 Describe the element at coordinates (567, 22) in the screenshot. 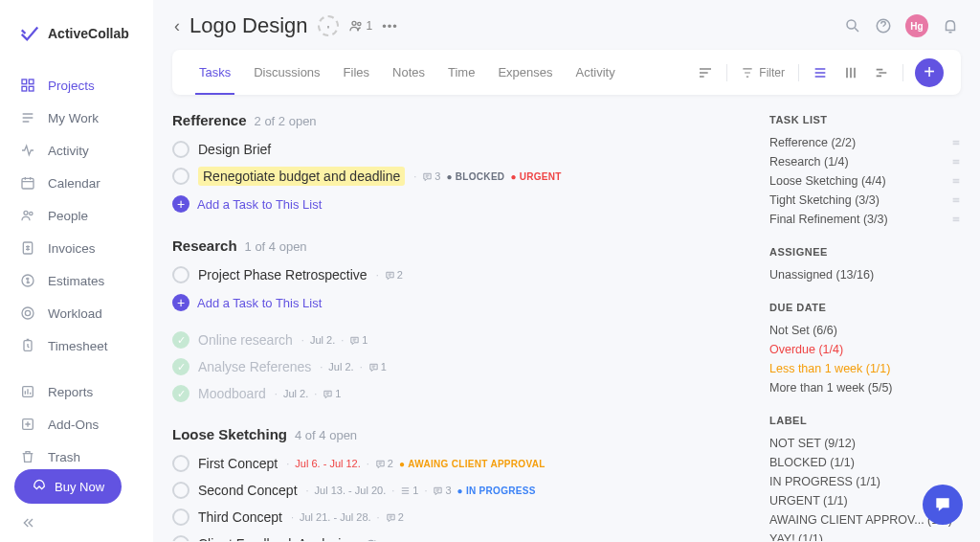

I see `header: ‹ Logo Design 1 ••• Hg` at that location.